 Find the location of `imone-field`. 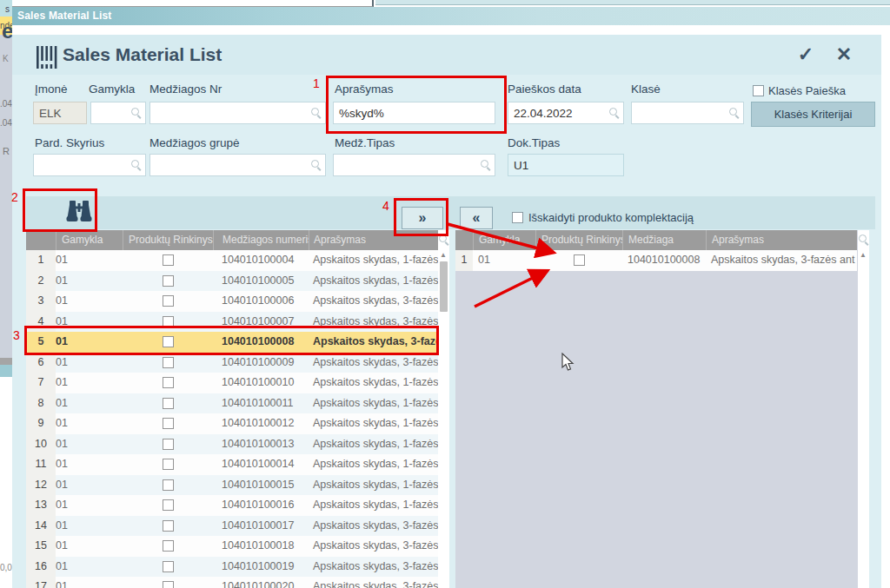

imone-field is located at coordinates (60, 113).